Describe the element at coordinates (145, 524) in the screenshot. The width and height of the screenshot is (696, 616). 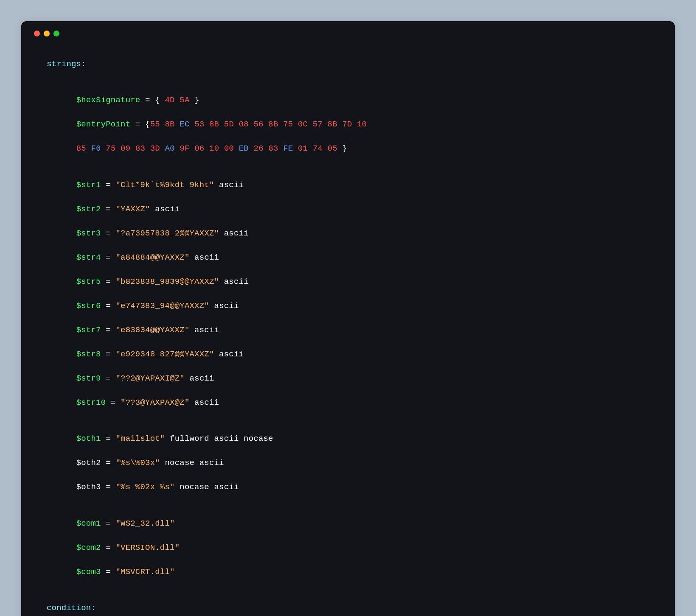
I see `val-com1: "WS2_32.dll"` at that location.